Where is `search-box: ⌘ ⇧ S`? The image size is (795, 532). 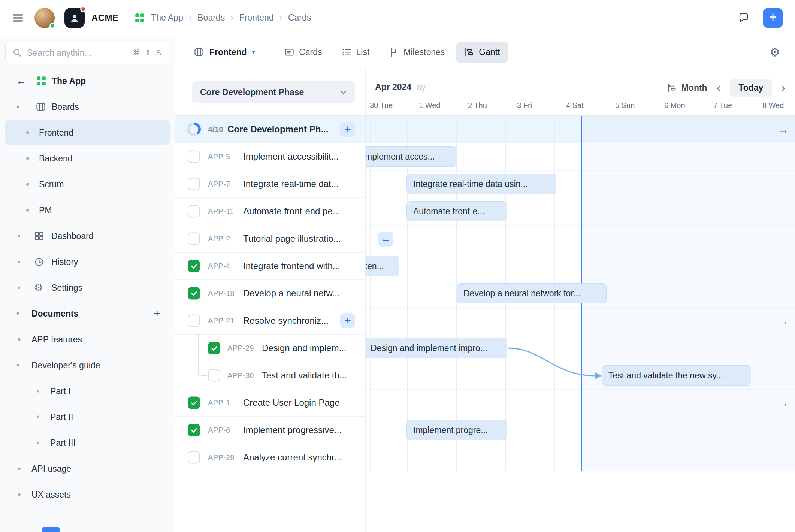 search-box: ⌘ ⇧ S is located at coordinates (87, 53).